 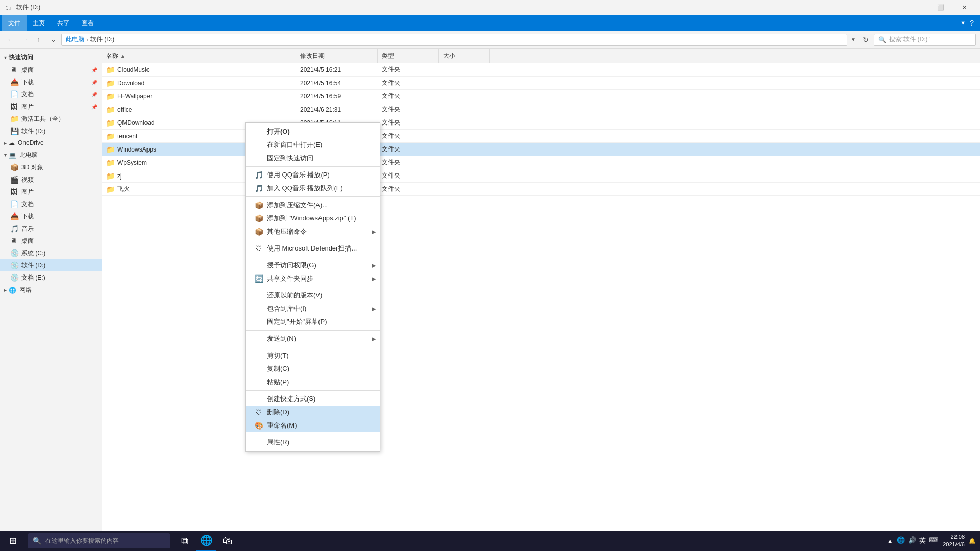 I want to click on ctx-qqmusic-play: 🎵 使用 QQ音乐 播放(P), so click(x=312, y=175).